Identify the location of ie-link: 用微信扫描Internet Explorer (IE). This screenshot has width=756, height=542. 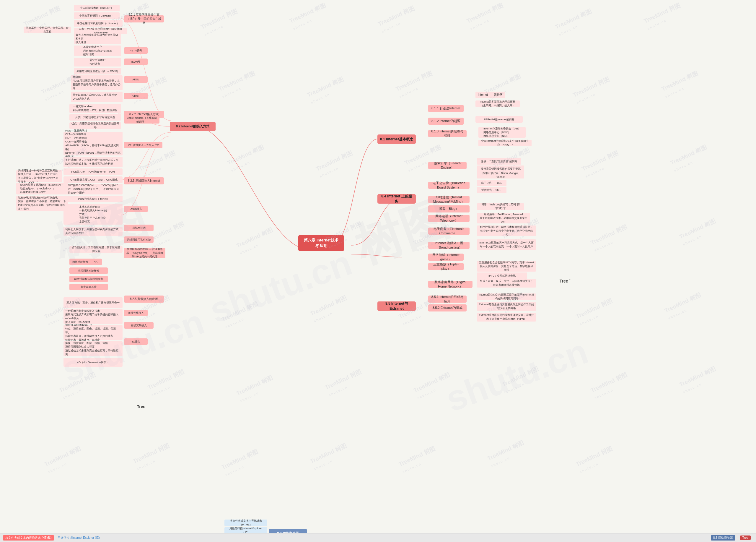
(79, 538).